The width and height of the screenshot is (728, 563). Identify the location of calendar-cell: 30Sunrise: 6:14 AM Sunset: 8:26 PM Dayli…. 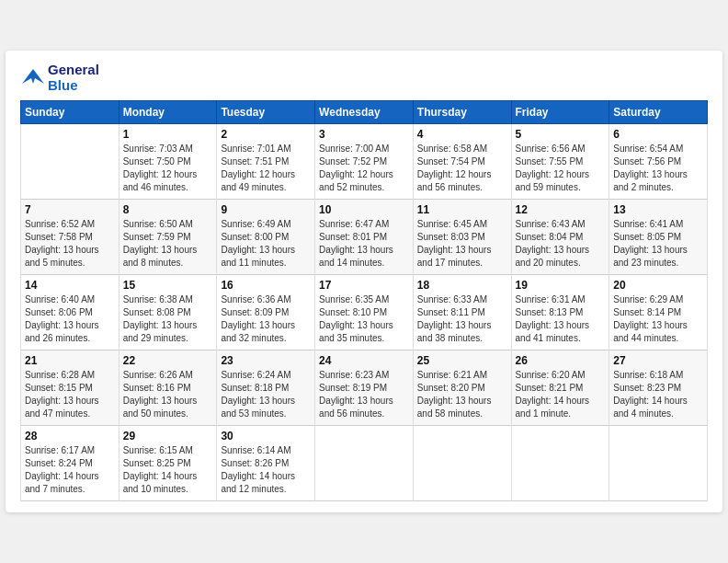
(267, 464).